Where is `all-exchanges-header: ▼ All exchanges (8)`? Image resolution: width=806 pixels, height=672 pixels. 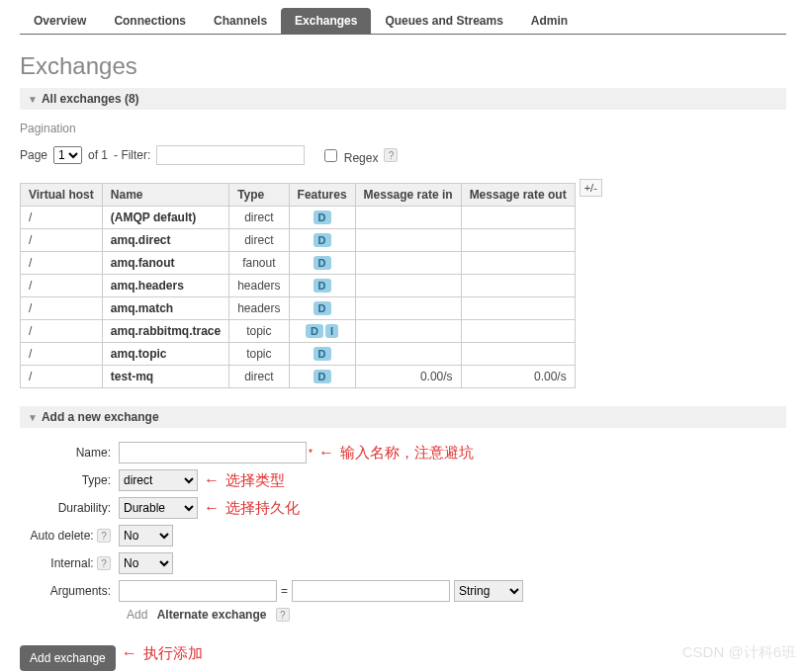
all-exchanges-header: ▼ All exchanges (8) is located at coordinates (403, 99).